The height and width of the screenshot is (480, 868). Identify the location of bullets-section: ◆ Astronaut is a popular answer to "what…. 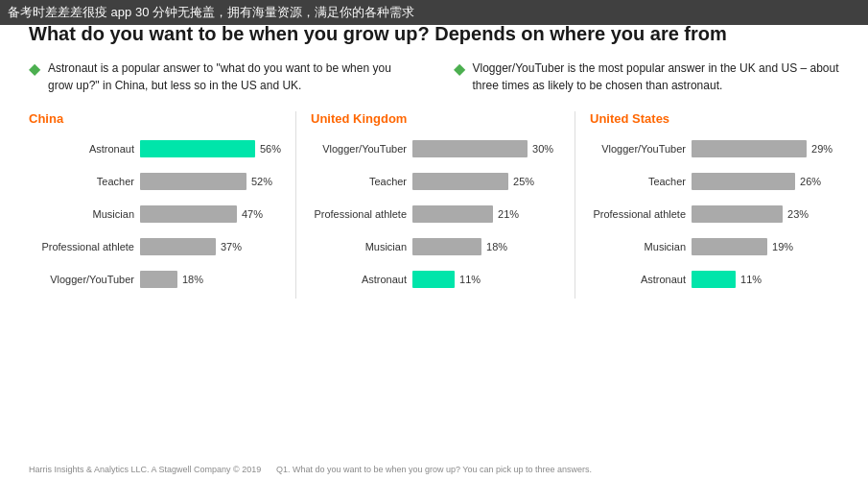
(434, 77).